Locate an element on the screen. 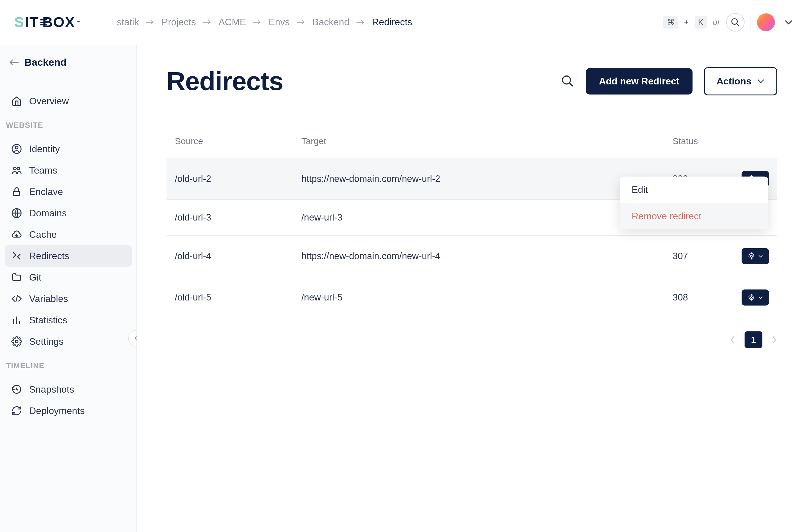  nav-deployments: Deployments is located at coordinates (68, 411).